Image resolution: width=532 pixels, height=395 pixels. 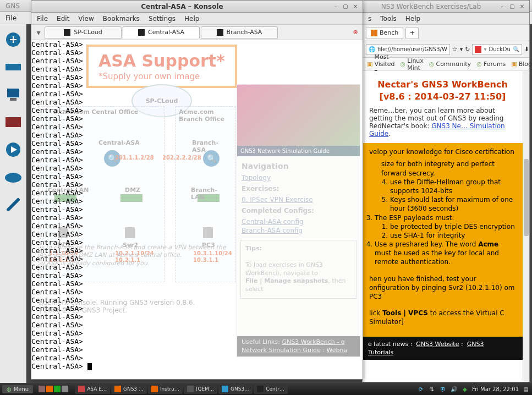 I want to click on taskbar-item: [QEM…, so click(x=200, y=389).